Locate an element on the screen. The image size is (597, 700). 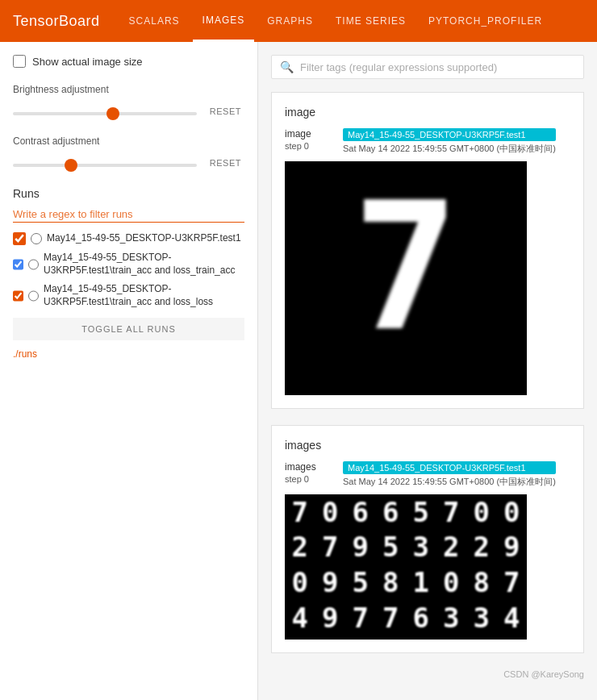
runs-section: Runs May14_15-49-55_DESKTOP-U3KRP5F.test… is located at coordinates (129, 273).